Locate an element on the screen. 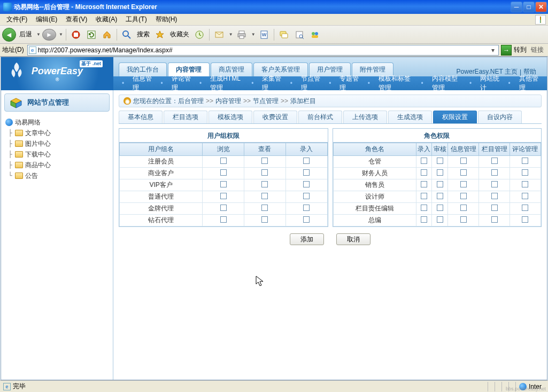 This screenshot has height=392, width=548. minimize-button: ─ is located at coordinates (516, 7).